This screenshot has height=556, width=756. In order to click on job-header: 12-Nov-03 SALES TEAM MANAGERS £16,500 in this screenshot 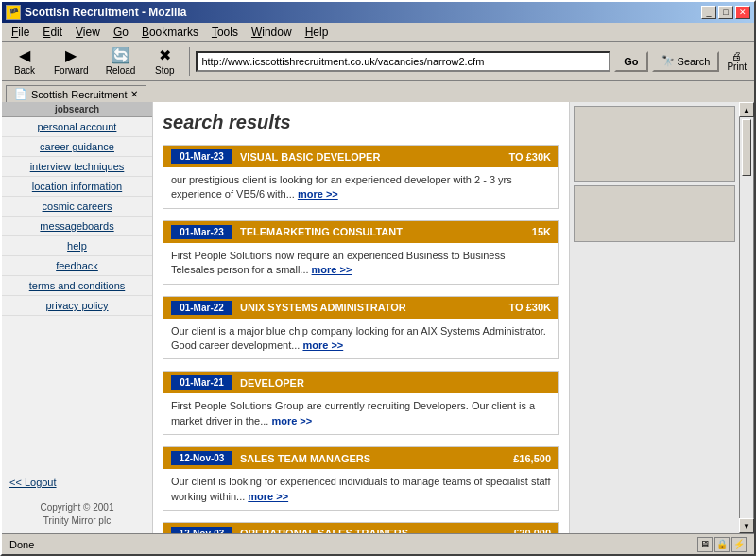, I will do `click(361, 458)`.